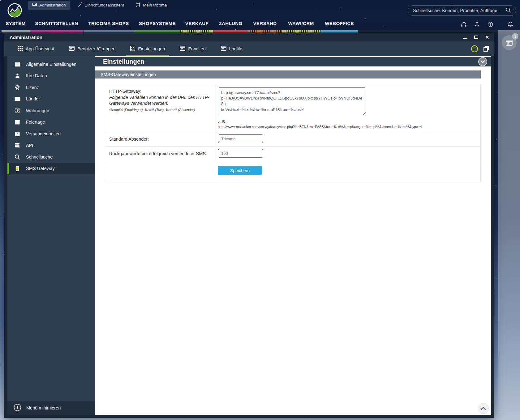 The width and height of the screenshot is (520, 420). Describe the element at coordinates (133, 49) in the screenshot. I see `checklist-icon` at that location.